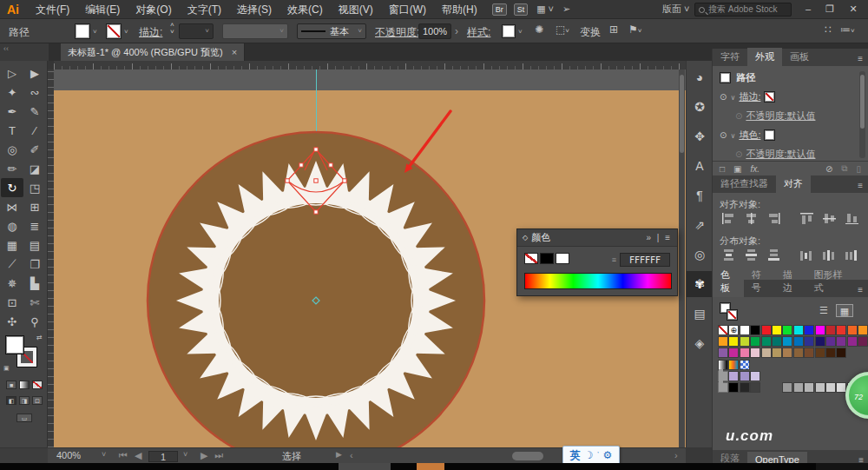  I want to click on brush-panel-icon: ✥, so click(700, 136).